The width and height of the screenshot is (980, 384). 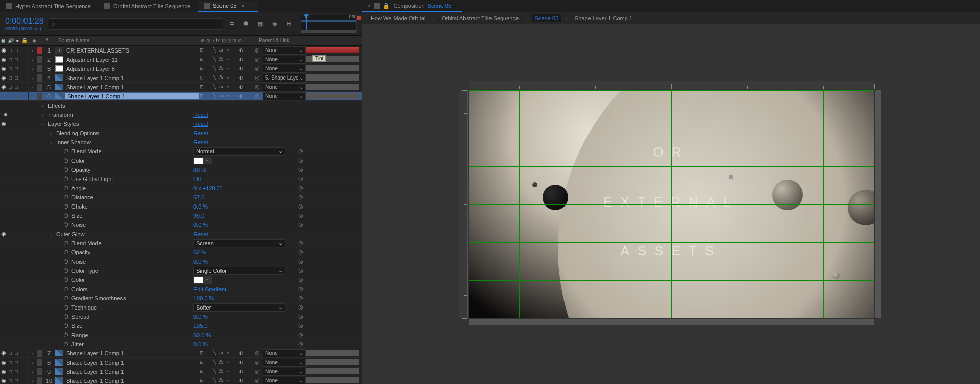 I want to click on close-icon: ×, so click(x=243, y=6).